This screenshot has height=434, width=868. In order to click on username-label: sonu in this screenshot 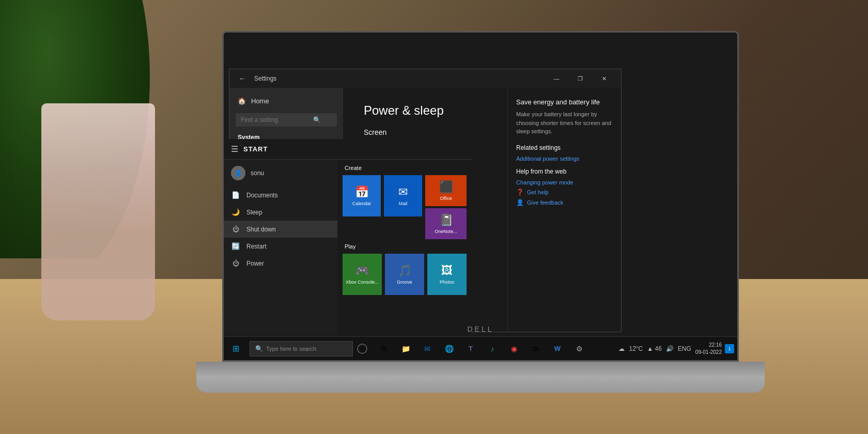, I will do `click(257, 173)`.